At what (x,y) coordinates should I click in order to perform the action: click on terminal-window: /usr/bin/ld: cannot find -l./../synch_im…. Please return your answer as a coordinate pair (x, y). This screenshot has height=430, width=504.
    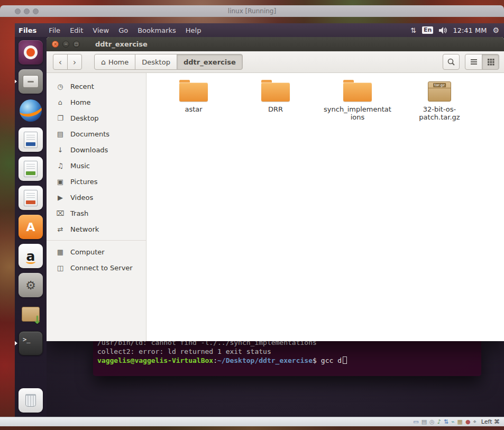
    Looking at the image, I should click on (287, 359).